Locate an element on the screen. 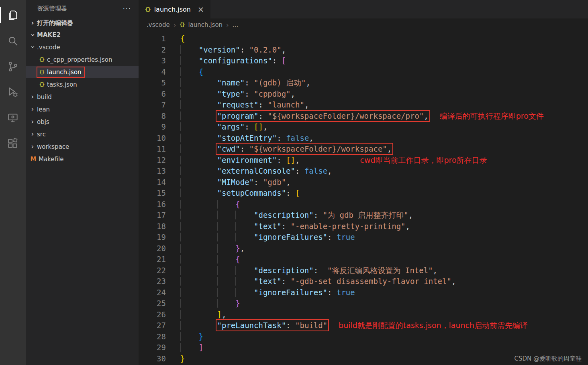 The image size is (588, 365). code-line-25: 25 } is located at coordinates (363, 304).